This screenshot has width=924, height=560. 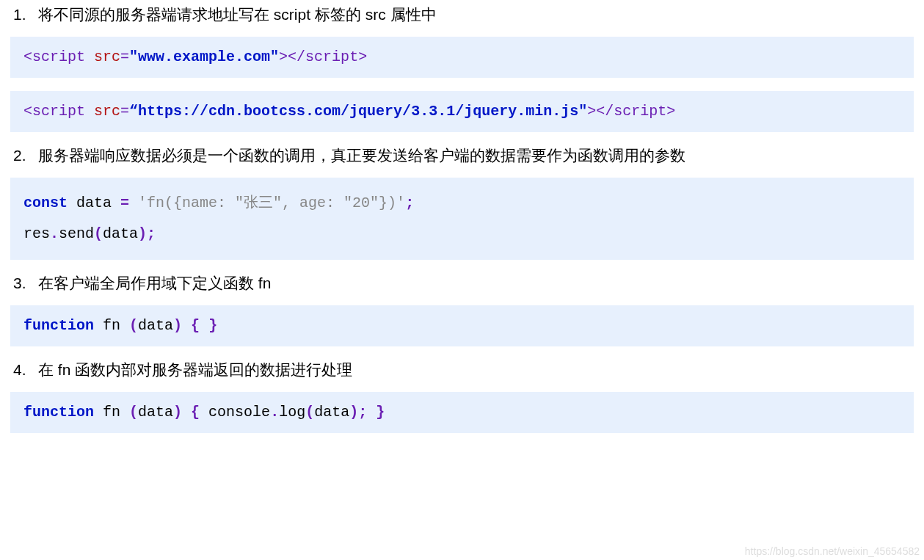 What do you see at coordinates (26, 156) in the screenshot?
I see `step-2-number: 2.` at bounding box center [26, 156].